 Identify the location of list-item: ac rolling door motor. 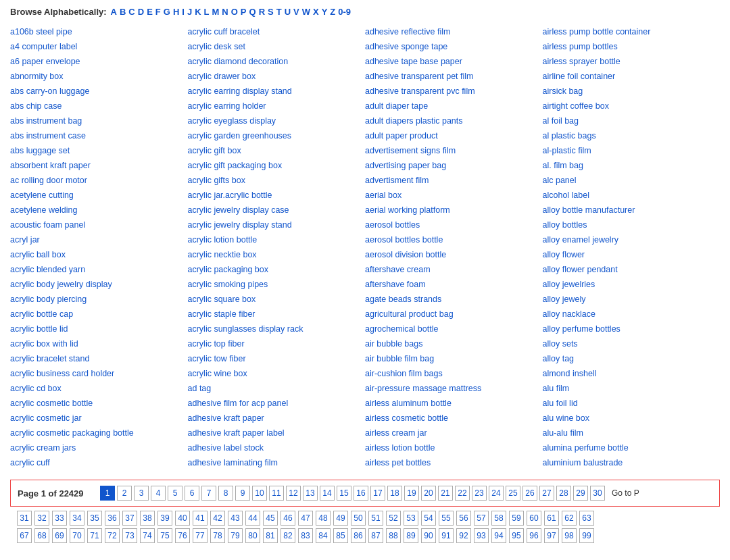
(96, 180).